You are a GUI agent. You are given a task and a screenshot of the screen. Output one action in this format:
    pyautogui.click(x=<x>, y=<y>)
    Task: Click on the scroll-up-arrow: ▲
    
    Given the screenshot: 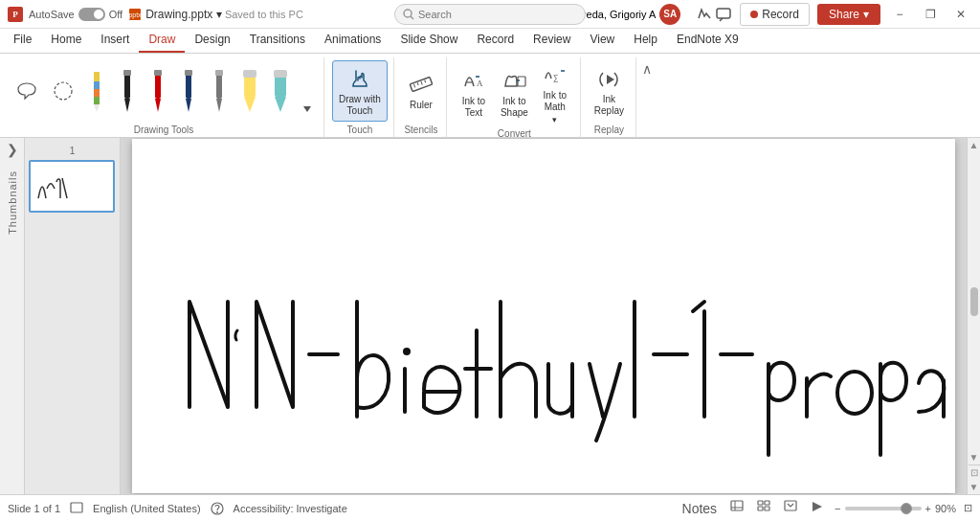 What is the action you would take?
    pyautogui.click(x=974, y=146)
    